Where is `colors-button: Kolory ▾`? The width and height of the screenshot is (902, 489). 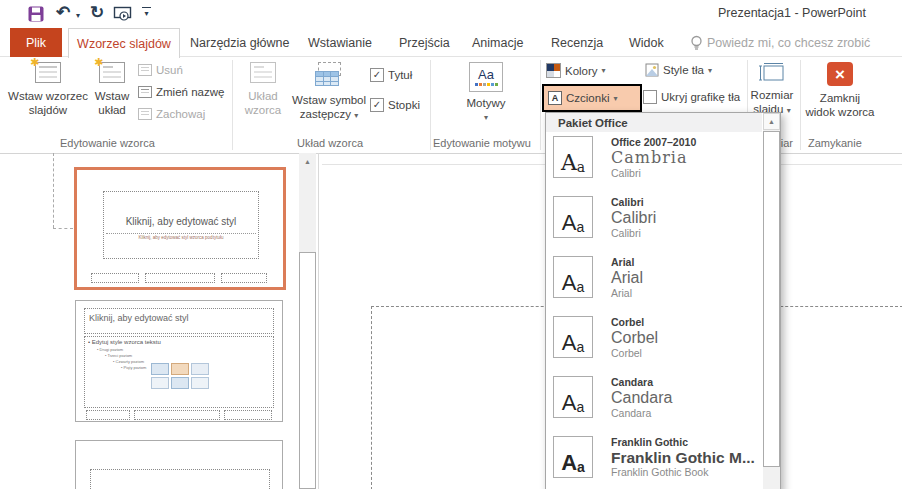
colors-button: Kolory ▾ is located at coordinates (576, 70).